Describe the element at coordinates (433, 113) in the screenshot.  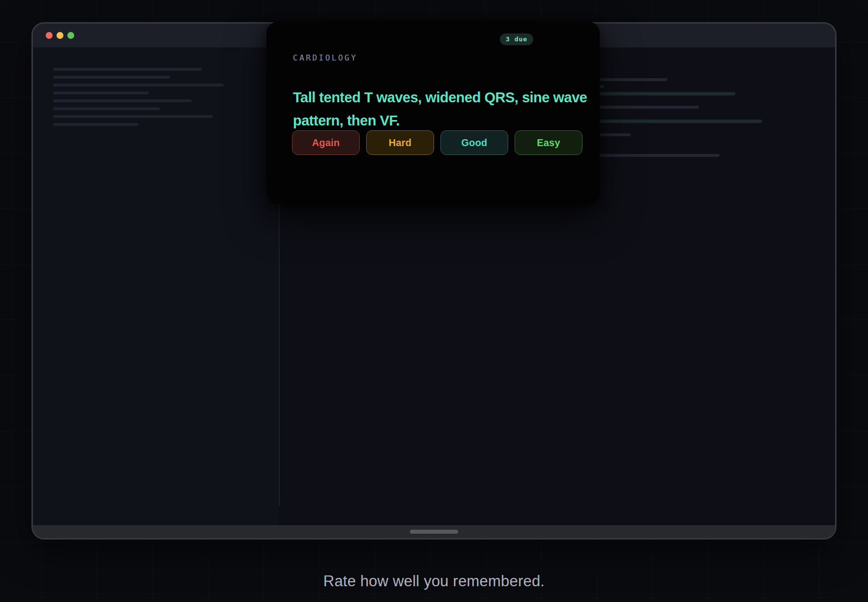
I see `flashcard: 3 due CARDIOLOGY Tall tented T waves, wi…` at that location.